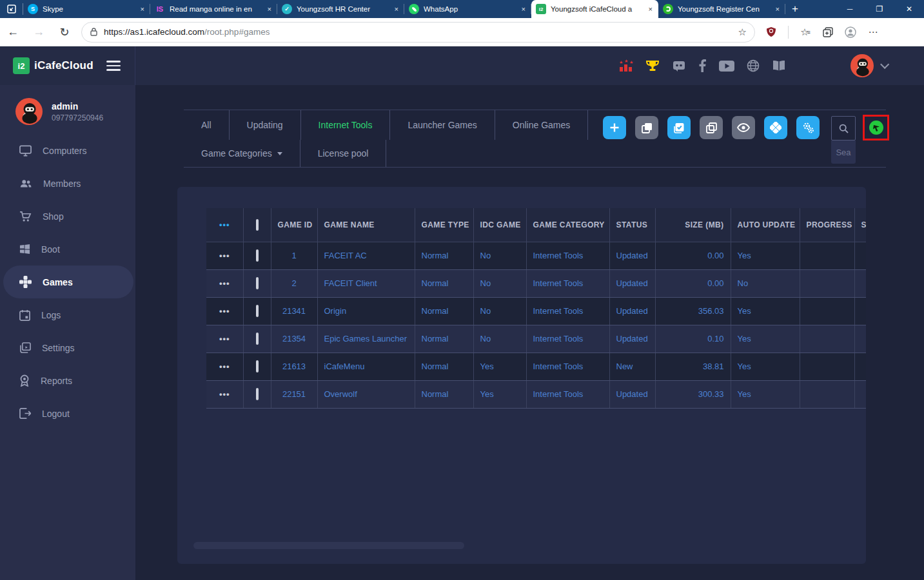 The width and height of the screenshot is (924, 580). What do you see at coordinates (68, 314) in the screenshot?
I see `sidebar-item-logs: Logs` at bounding box center [68, 314].